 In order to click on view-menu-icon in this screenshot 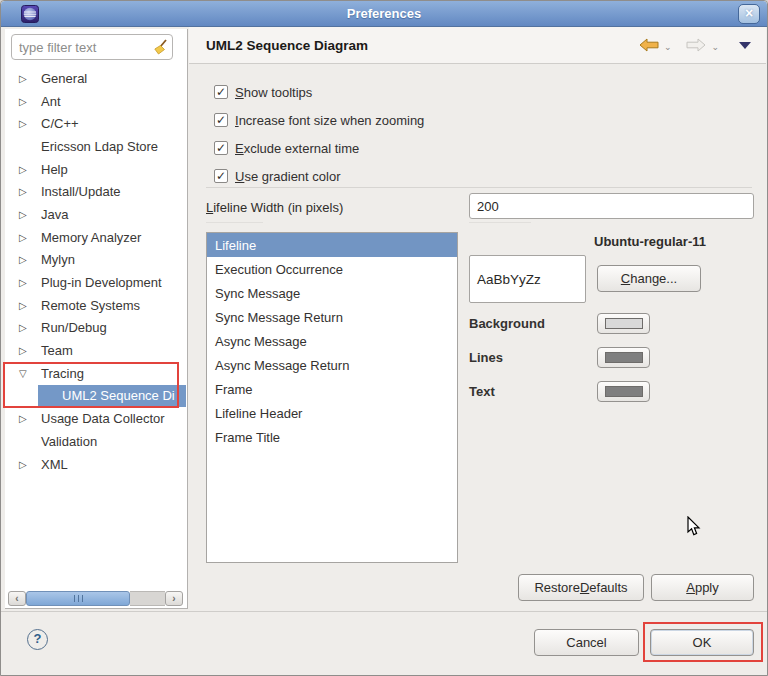, I will do `click(745, 46)`.